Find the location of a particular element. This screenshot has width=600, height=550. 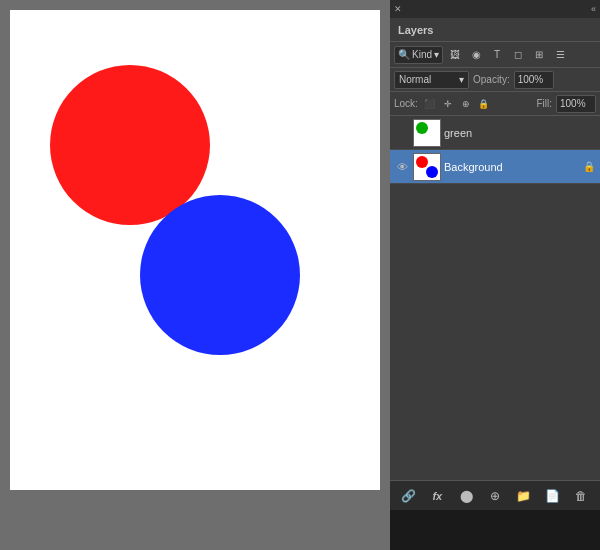

layer-thumbnail-green is located at coordinates (427, 133).